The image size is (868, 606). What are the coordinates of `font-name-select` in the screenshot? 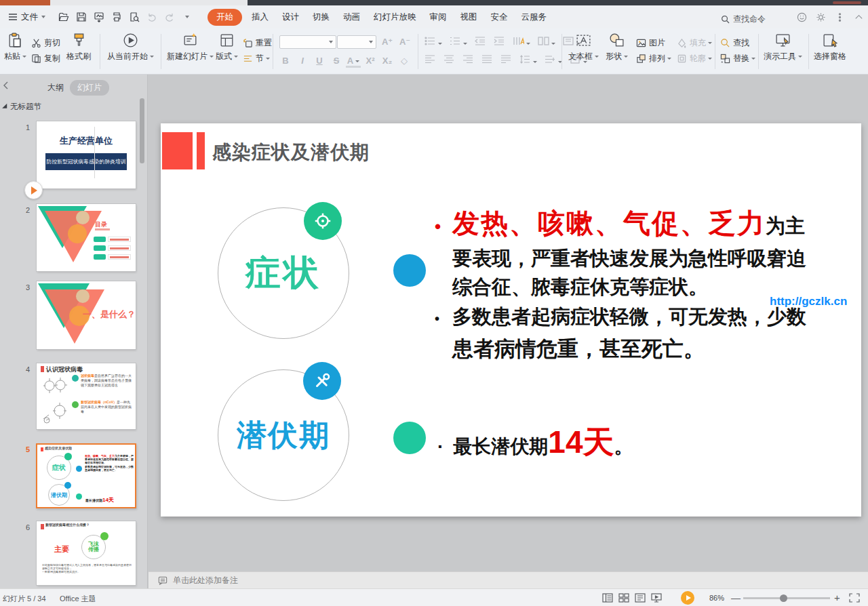 It's located at (308, 42).